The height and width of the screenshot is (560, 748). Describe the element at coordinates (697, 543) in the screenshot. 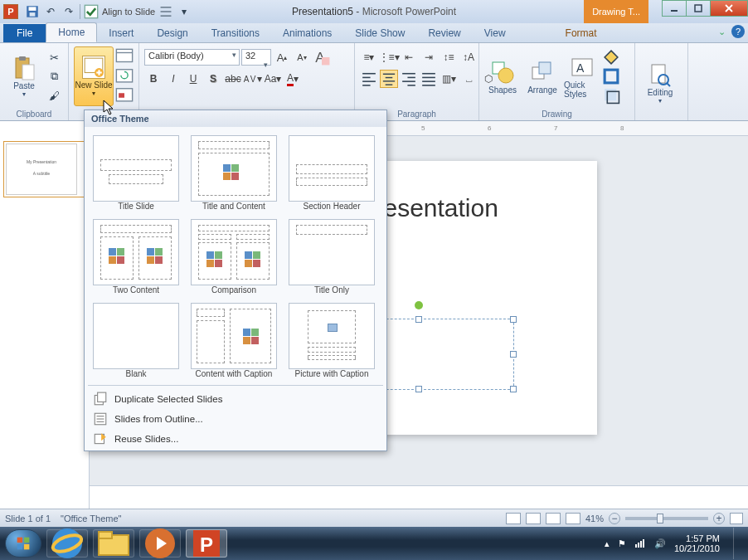

I see `clock: 1:57 PM 10/21/2010` at that location.